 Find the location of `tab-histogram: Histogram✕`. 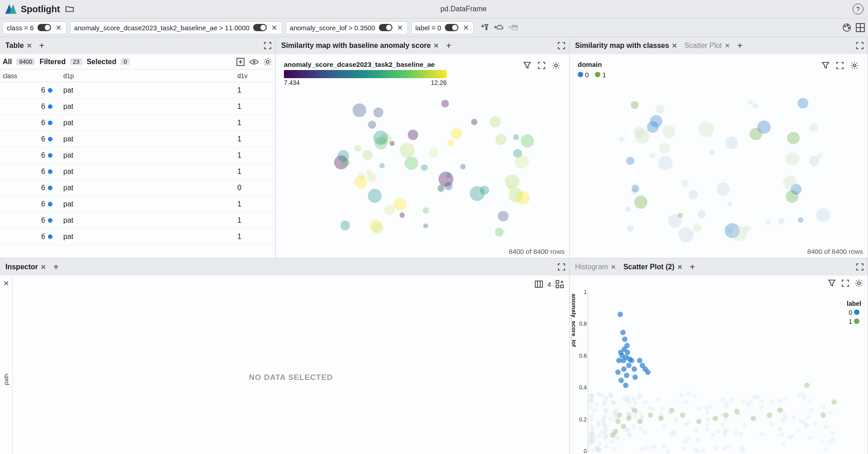

tab-histogram: Histogram✕ is located at coordinates (596, 267).